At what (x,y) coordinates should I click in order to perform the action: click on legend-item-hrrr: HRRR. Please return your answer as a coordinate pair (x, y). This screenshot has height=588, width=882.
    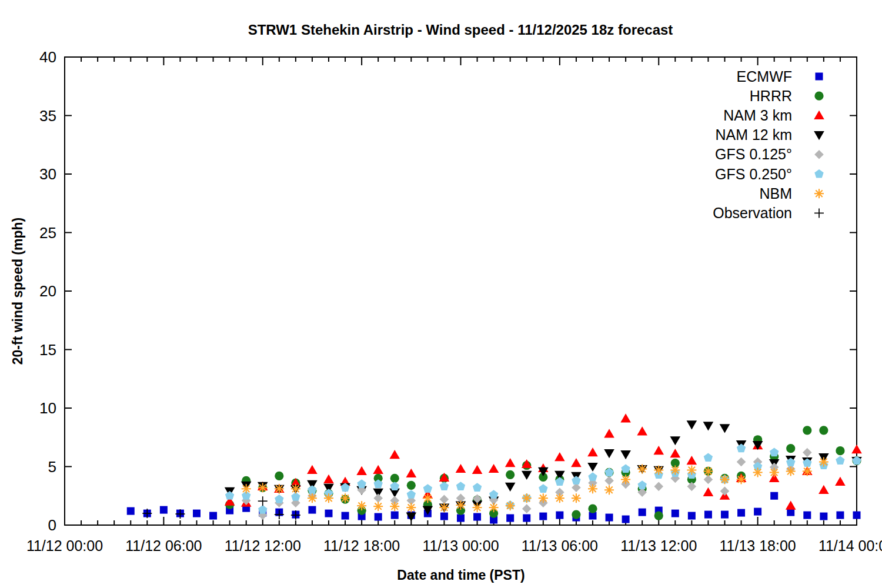
    Looking at the image, I should click on (787, 96).